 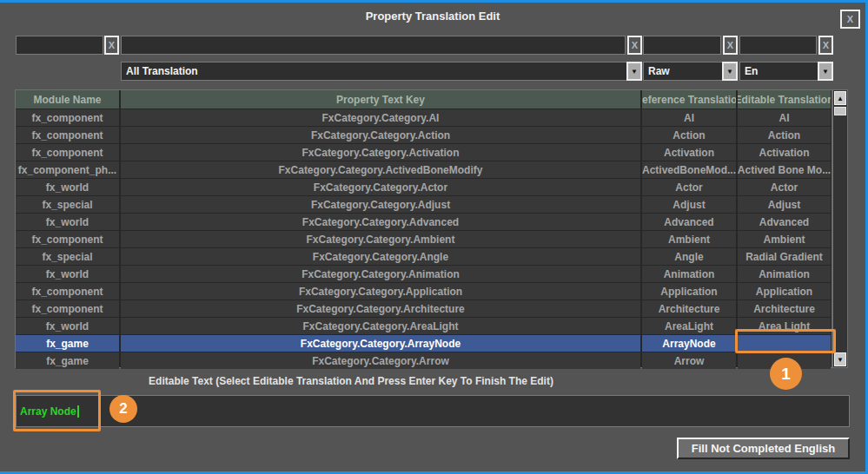 What do you see at coordinates (424, 240) in the screenshot?
I see `table-row: fx_component FxCategory.Category.Ambient…` at bounding box center [424, 240].